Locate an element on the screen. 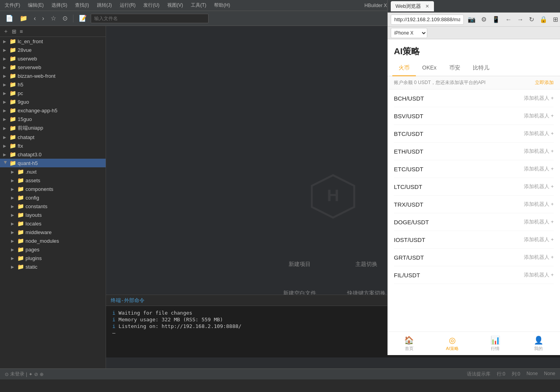  browser-close-button: ✕ is located at coordinates (427, 6).